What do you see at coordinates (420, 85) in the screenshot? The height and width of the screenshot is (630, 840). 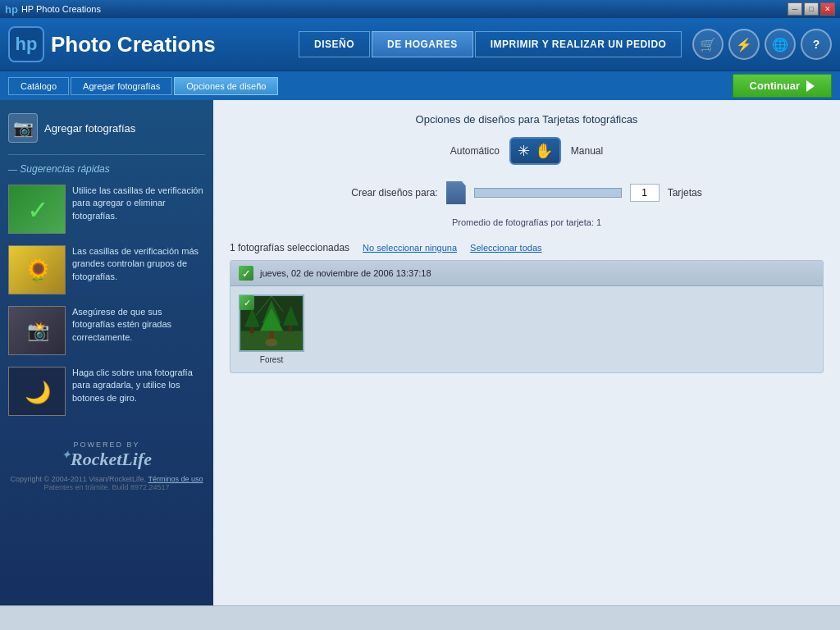 I see `secondary-nav: Catálogo Agregar fotografías Opciones de…` at bounding box center [420, 85].